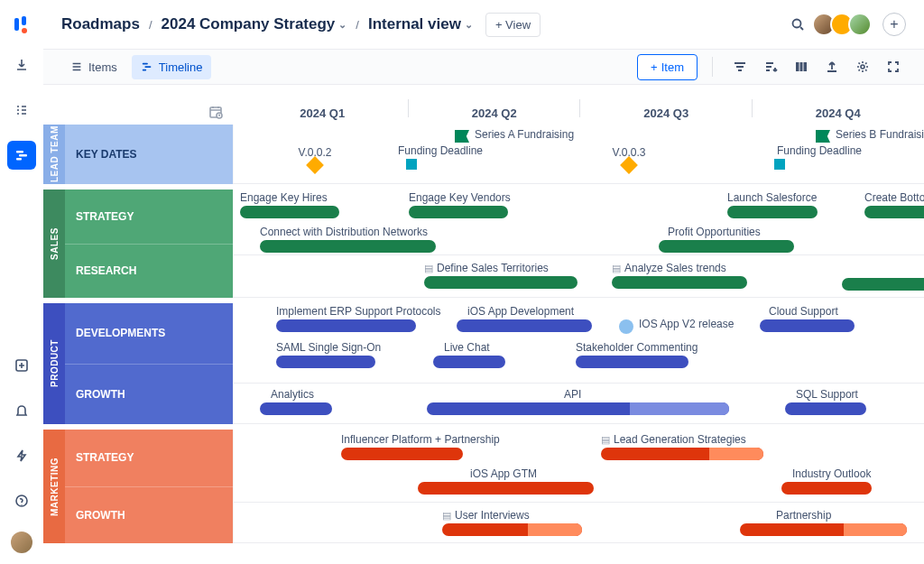  I want to click on add-user-button: +, so click(894, 24).